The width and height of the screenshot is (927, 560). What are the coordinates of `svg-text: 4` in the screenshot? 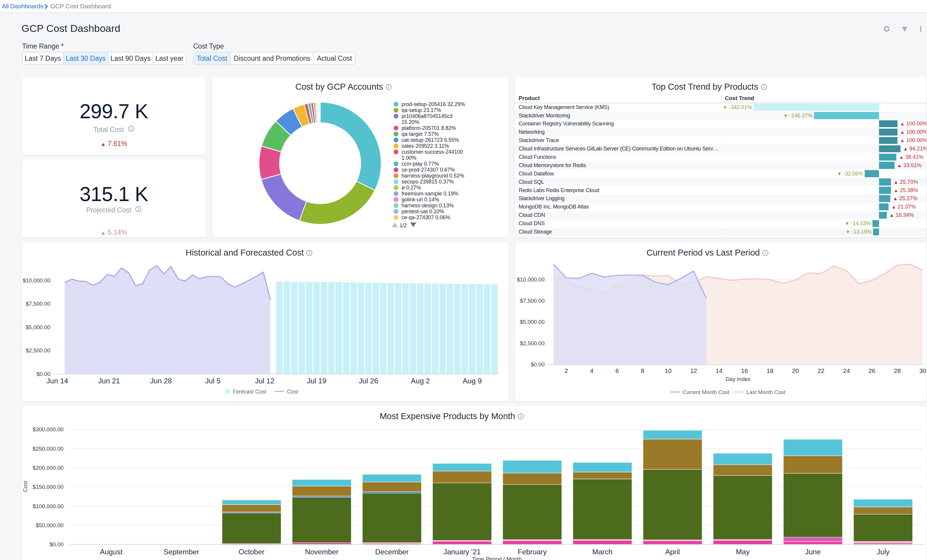 It's located at (591, 371).